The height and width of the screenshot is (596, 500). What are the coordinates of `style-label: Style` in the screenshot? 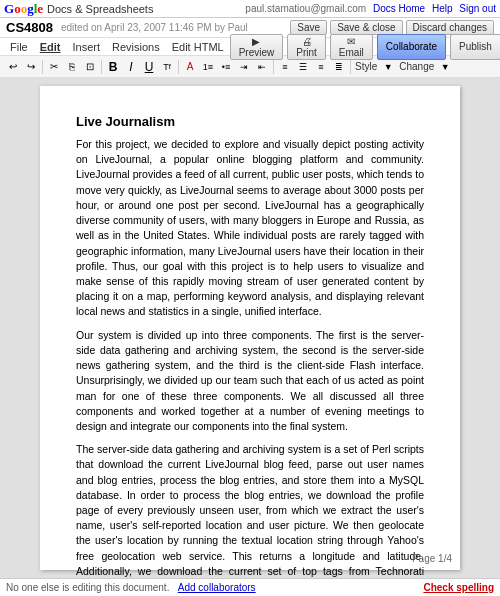 It's located at (366, 66).